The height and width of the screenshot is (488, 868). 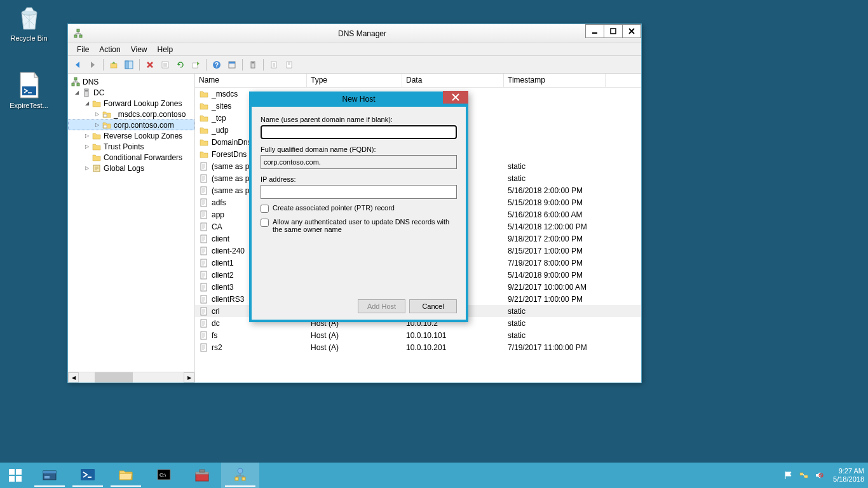 I want to click on tree-node-gl: ▷ Global Logs, so click(x=131, y=168).